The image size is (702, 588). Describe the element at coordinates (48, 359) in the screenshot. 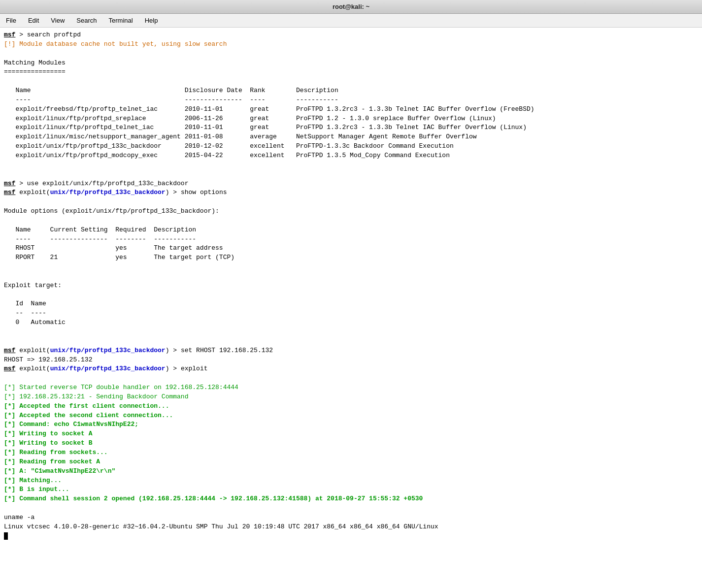

I see `set-result: RHOST => 192.168.25.132` at that location.